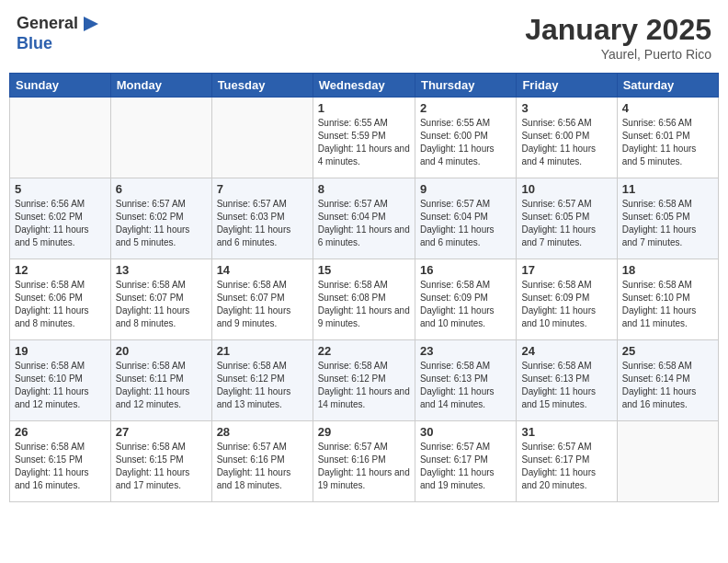 This screenshot has width=728, height=563. What do you see at coordinates (161, 300) in the screenshot?
I see `calendar-day-cell: 13Sunrise: 6:58 AM Sunset: 6:07 PM Dayli…` at bounding box center [161, 300].